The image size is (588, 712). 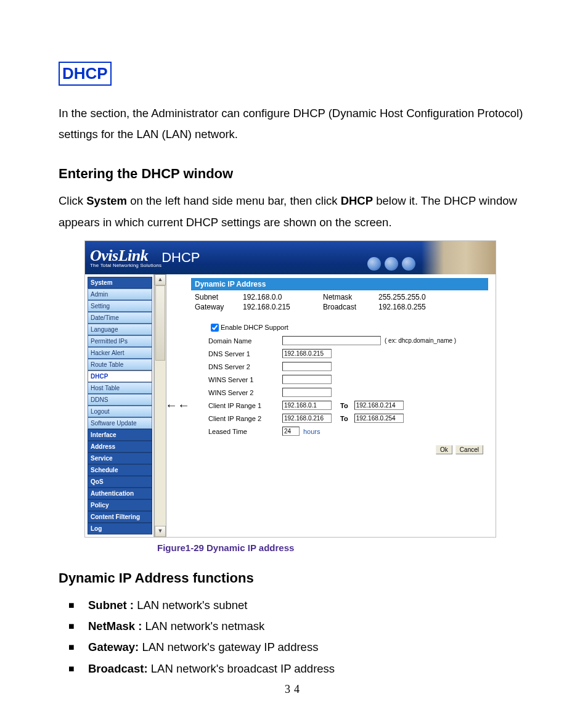 What do you see at coordinates (120, 493) in the screenshot?
I see `sidebar-item-authentication: Authentication` at bounding box center [120, 493].